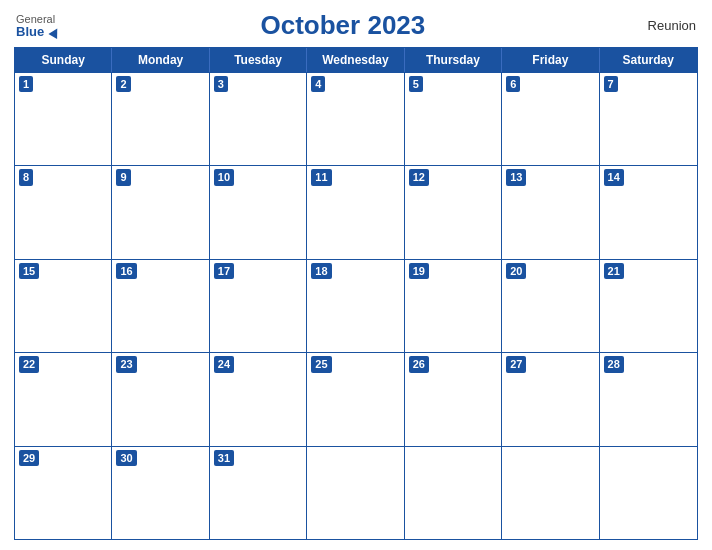  I want to click on day-cell-5: 5, so click(454, 119).